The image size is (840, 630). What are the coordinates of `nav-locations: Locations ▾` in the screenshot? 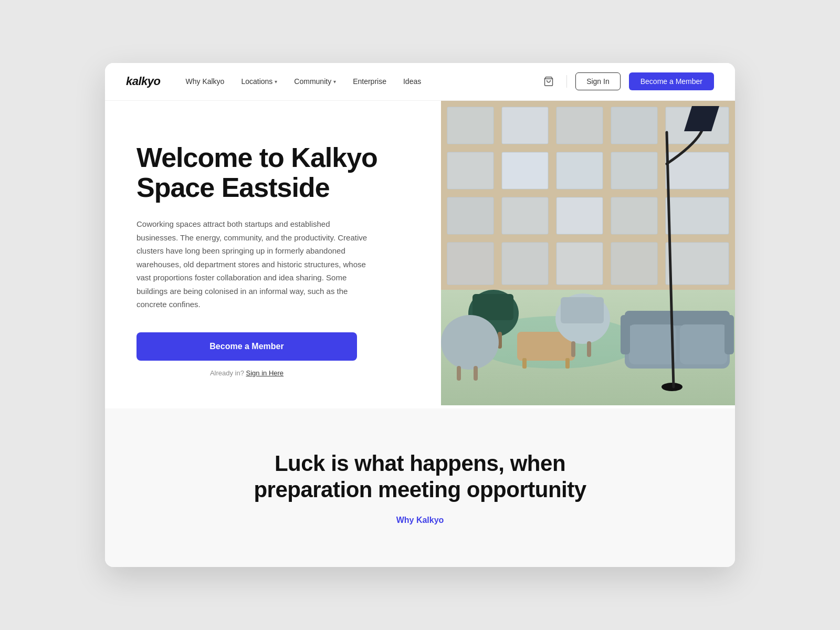 It's located at (259, 81).